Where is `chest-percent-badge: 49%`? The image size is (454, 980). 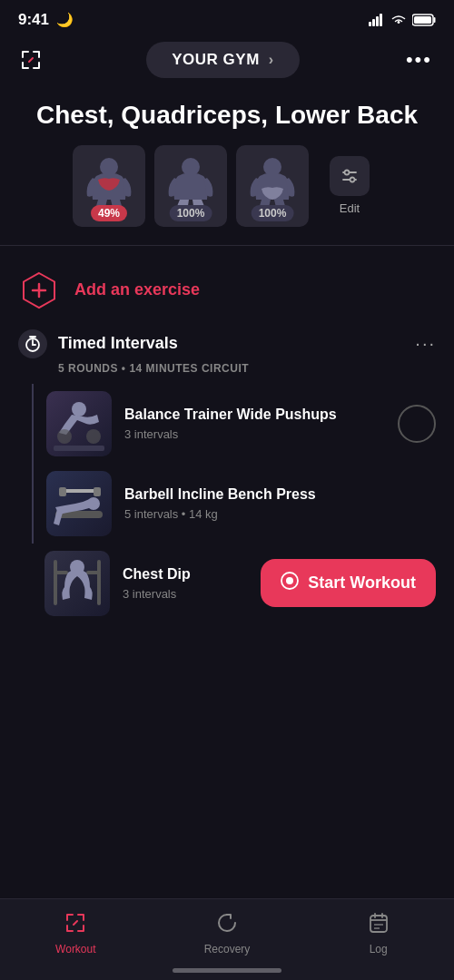 chest-percent-badge: 49% is located at coordinates (109, 213).